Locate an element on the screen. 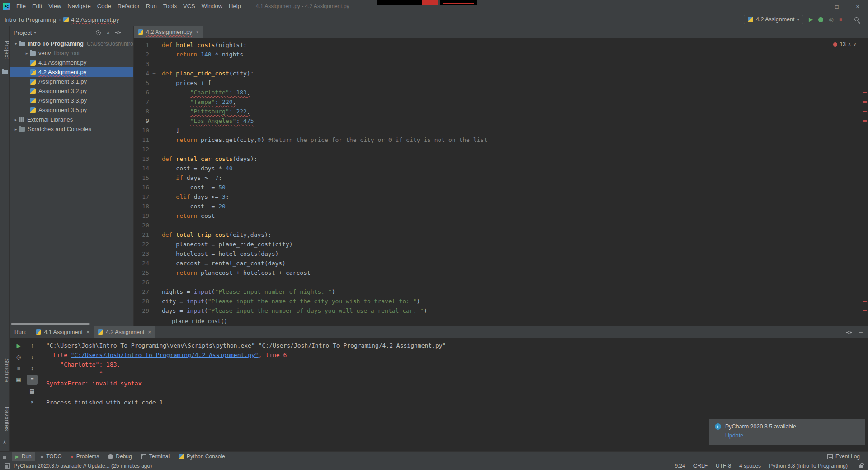 The image size is (868, 470). gutter-line: 14 is located at coordinates (146, 168).